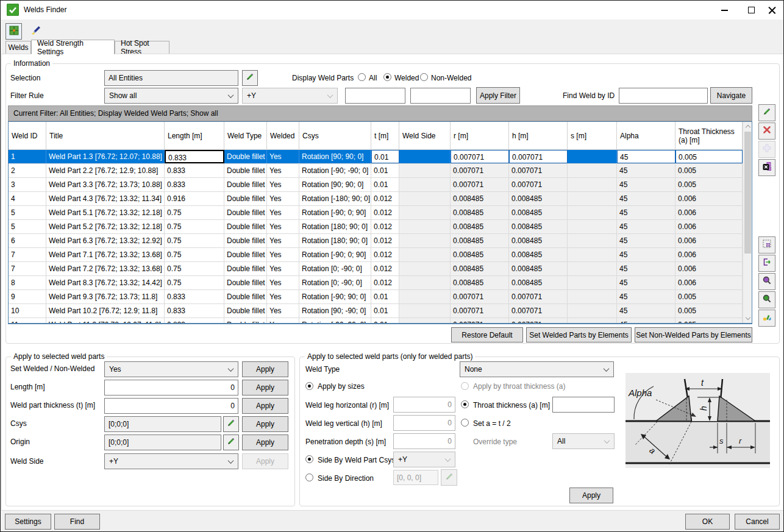  I want to click on table-cell: Weld Part 8.3 [76.72; 13.32; 14.42], so click(105, 283).